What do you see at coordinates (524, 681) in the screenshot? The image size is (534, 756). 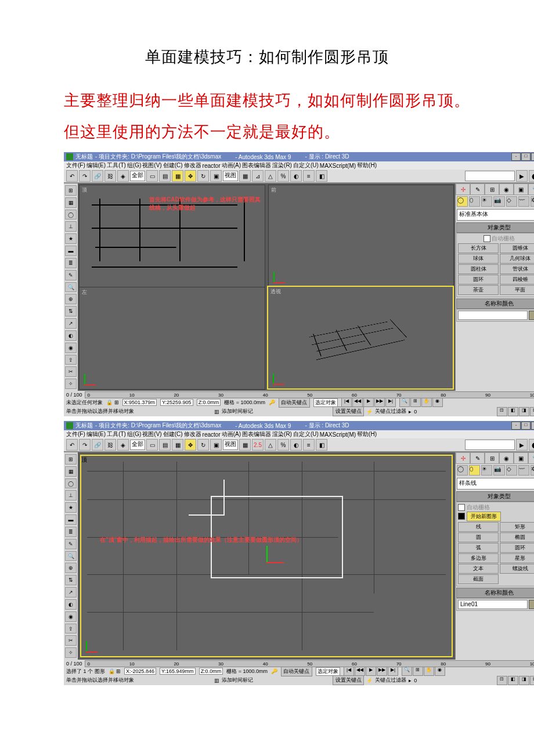 I see `nav-button: ◨` at bounding box center [524, 681].